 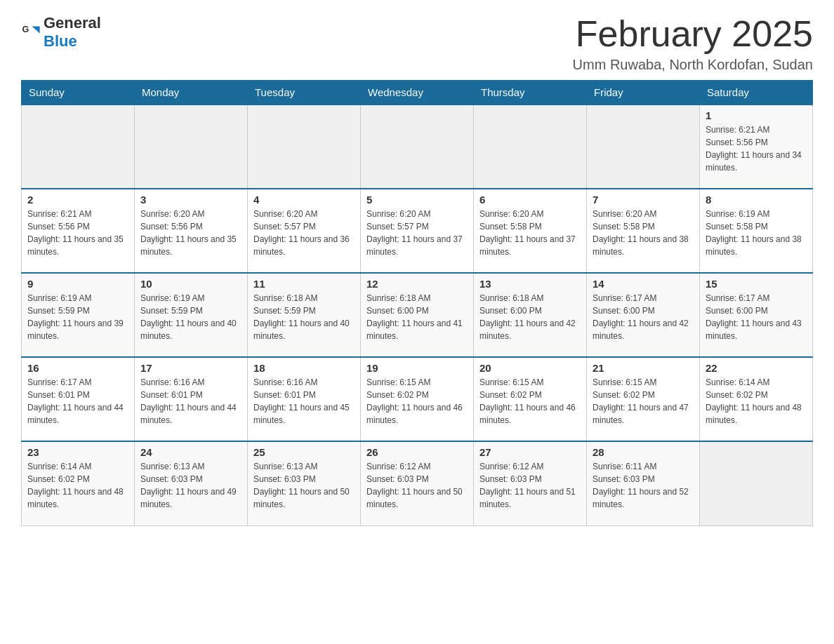 I want to click on day-header-tuesday: Tuesday, so click(x=305, y=93).